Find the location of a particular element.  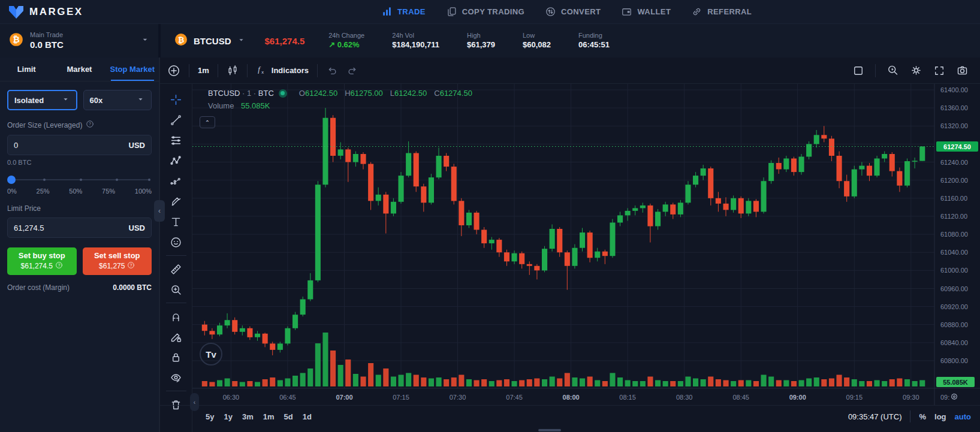

svg-text: 08:15 is located at coordinates (628, 397).